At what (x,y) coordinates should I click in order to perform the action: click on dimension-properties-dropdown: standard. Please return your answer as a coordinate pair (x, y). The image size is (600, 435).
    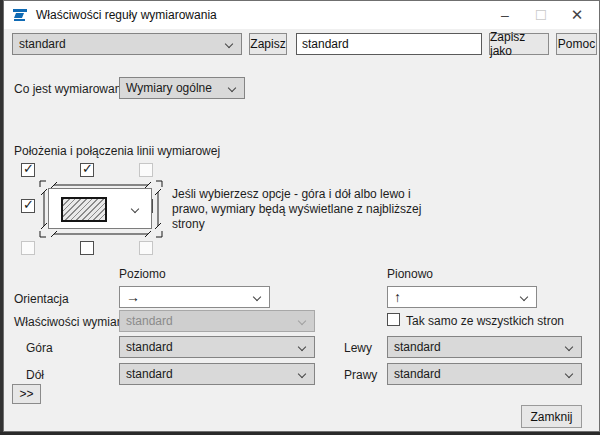
    Looking at the image, I should click on (217, 321).